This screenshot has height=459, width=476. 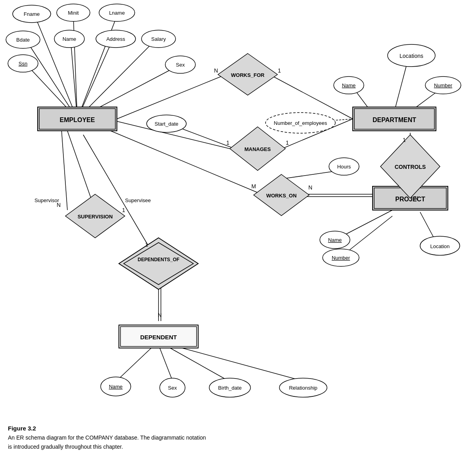 I want to click on manages-1b: 1, so click(x=287, y=143).